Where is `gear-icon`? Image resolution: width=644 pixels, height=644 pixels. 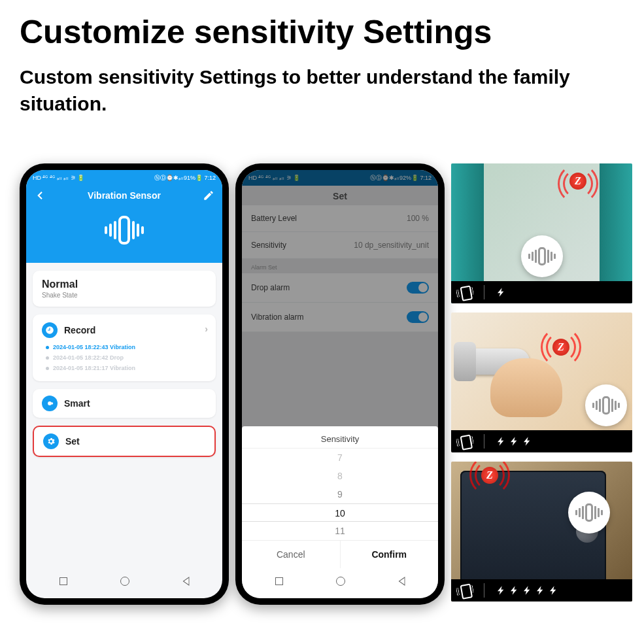
gear-icon is located at coordinates (51, 441).